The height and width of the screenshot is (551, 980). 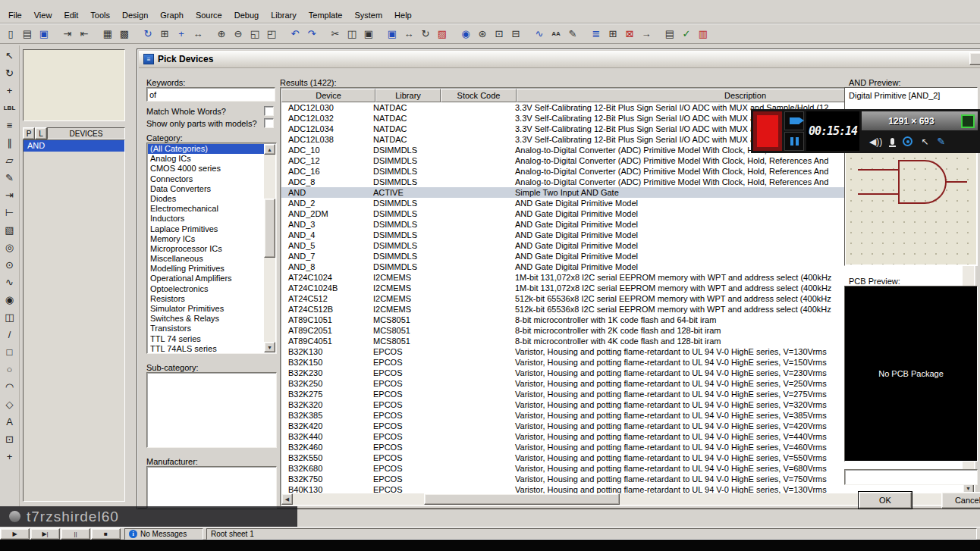 What do you see at coordinates (335, 33) in the screenshot?
I see `cut-icon: ✂` at bounding box center [335, 33].